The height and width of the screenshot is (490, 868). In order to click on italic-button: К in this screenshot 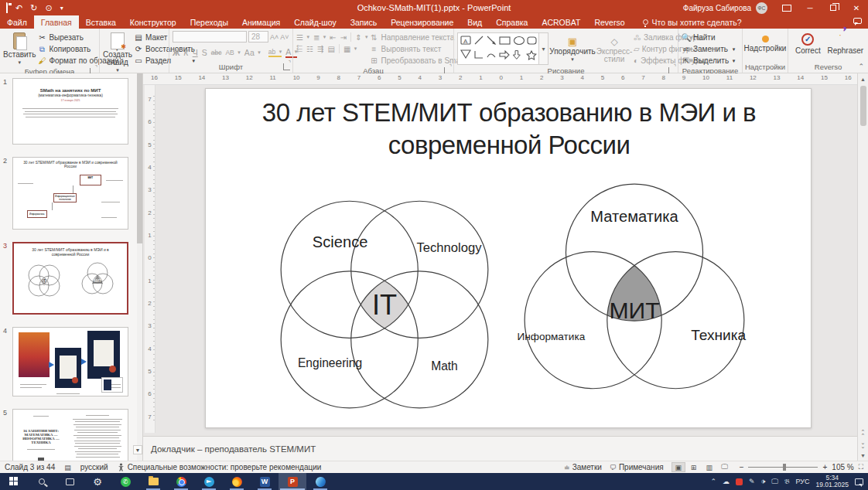, I will do `click(186, 53)`.